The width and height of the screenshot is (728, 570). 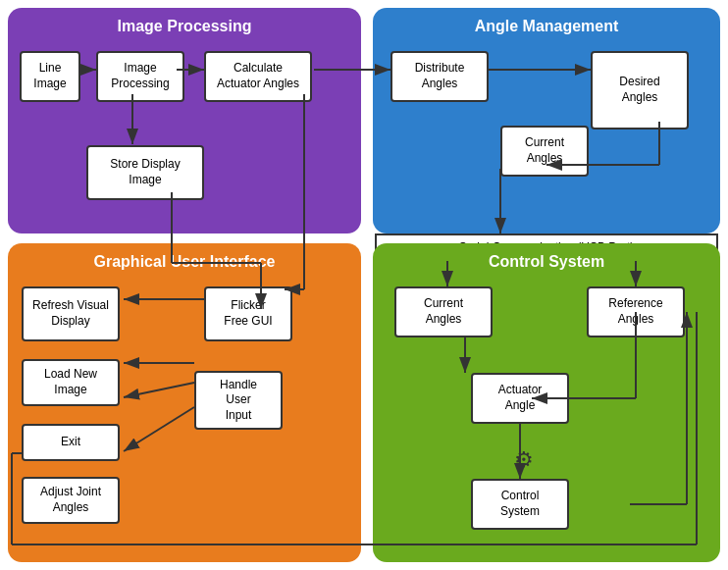 What do you see at coordinates (258, 77) in the screenshot?
I see `calculate-actuator-box: CalculateActuator Angles` at bounding box center [258, 77].